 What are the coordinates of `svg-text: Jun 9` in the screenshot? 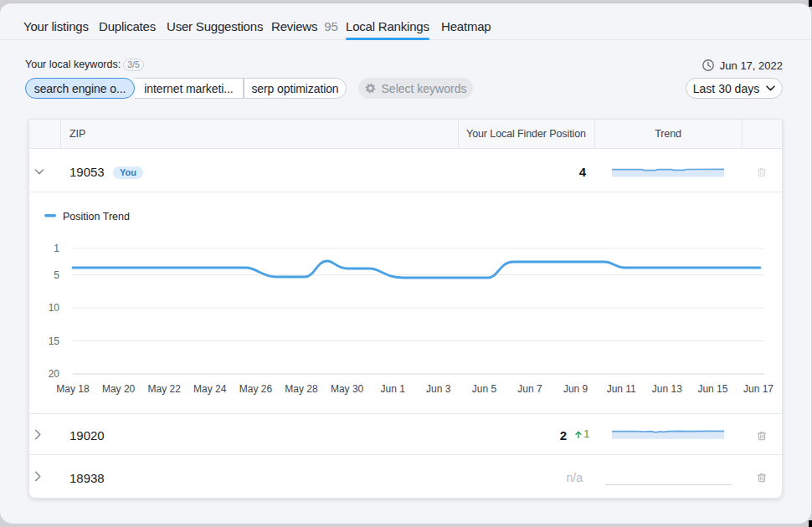 It's located at (576, 389).